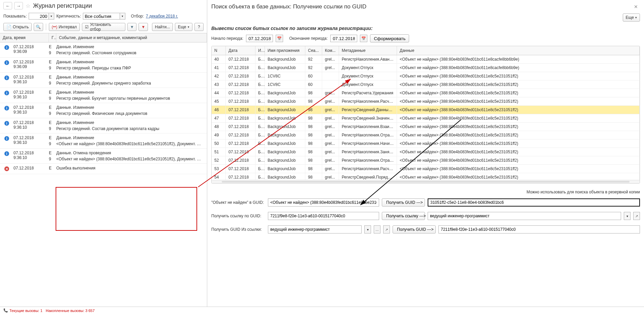 The width and height of the screenshot is (644, 314). Describe the element at coordinates (377, 229) in the screenshot. I see `ellipsis-btn-3: …` at that location.